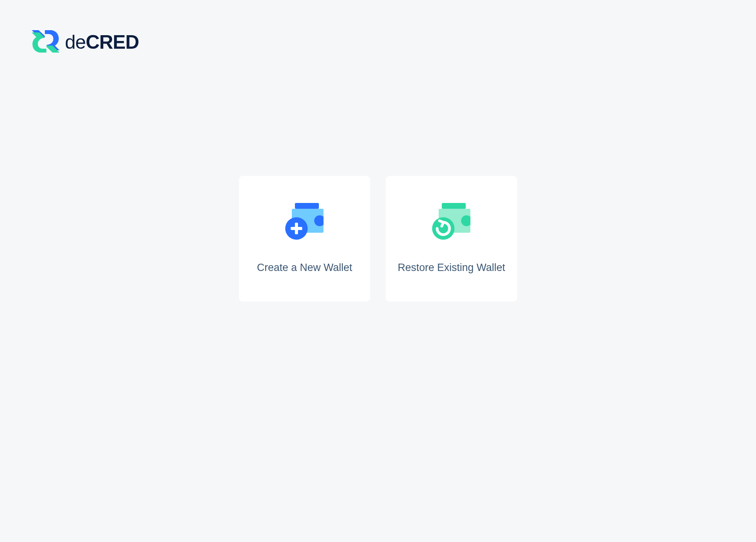  Describe the element at coordinates (102, 42) in the screenshot. I see `brand-name: deCRED` at that location.